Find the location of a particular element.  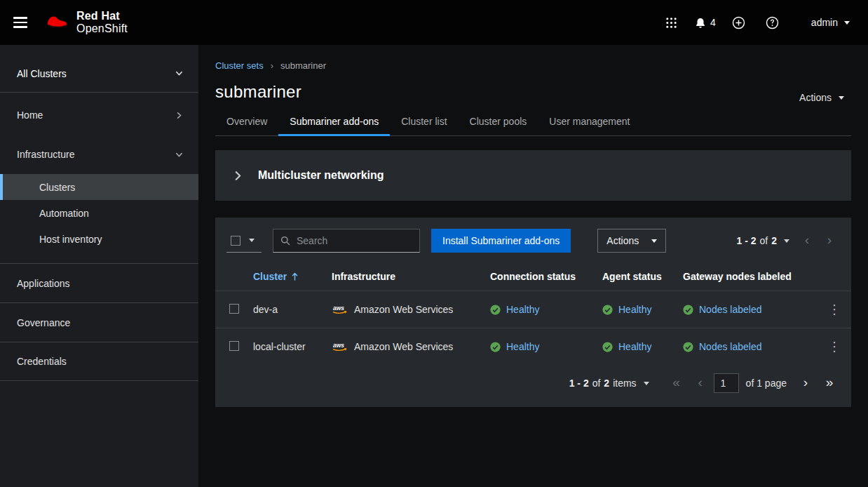

username-label: admin is located at coordinates (825, 22).